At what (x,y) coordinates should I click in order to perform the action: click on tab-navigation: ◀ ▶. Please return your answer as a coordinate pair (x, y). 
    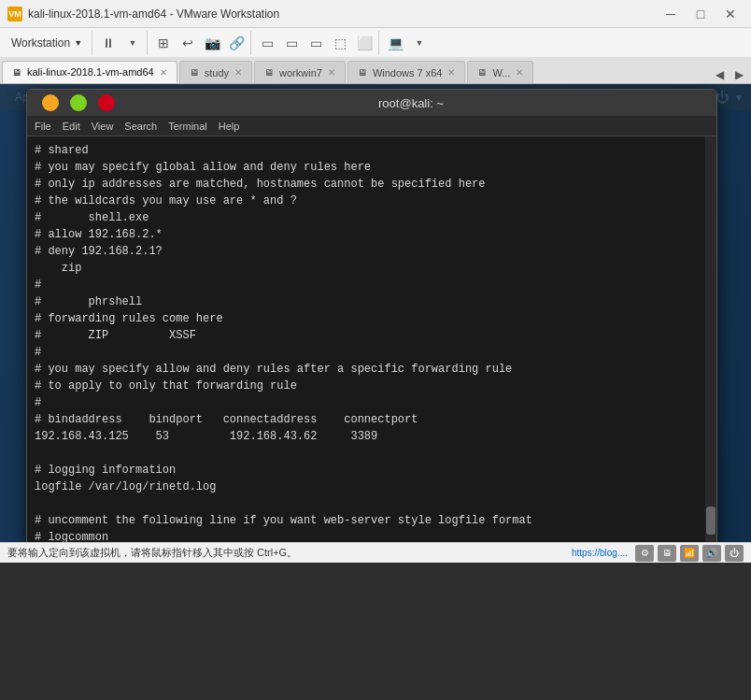
    Looking at the image, I should click on (730, 75).